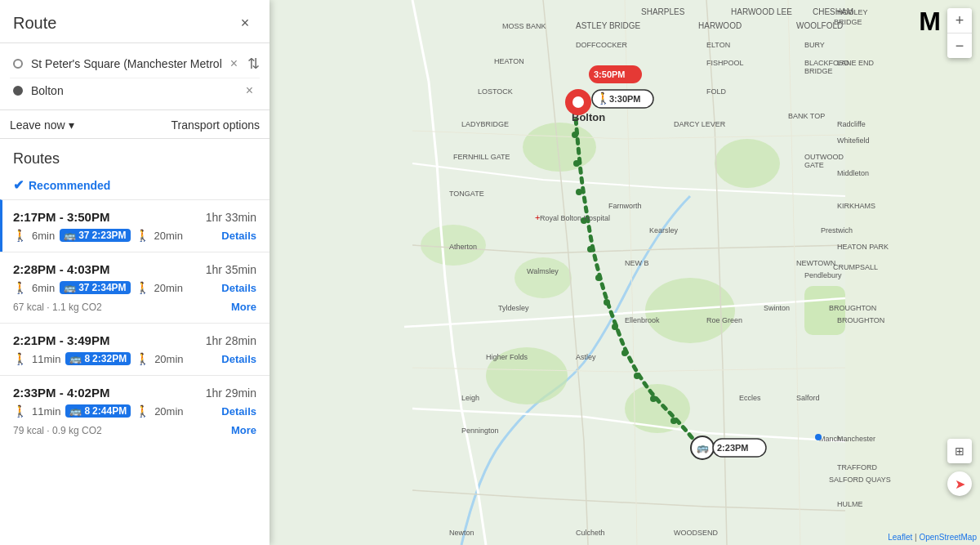 This screenshot has height=545, width=980. I want to click on route-card-1: 2:17PM - 3:50PM 1hr 33min 🚶 6min 🚌 37 2:…, so click(135, 226).